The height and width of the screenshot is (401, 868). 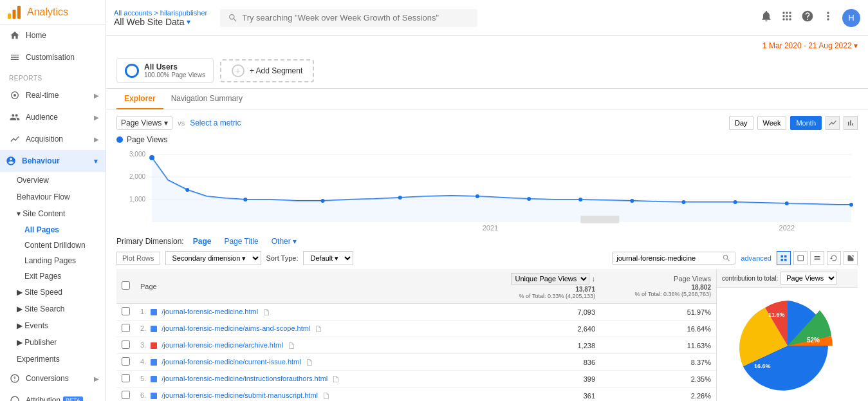 I want to click on table-term-cloud-button, so click(x=834, y=258).